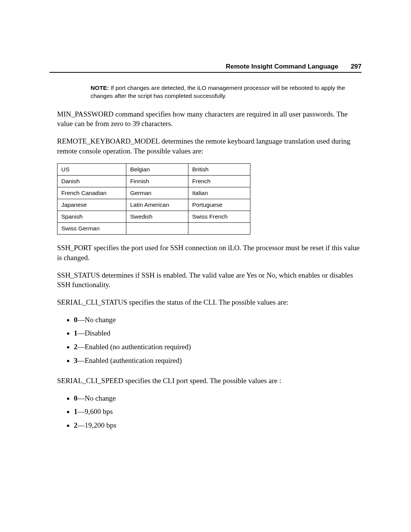  What do you see at coordinates (92, 217) in the screenshot?
I see `table-cell: Spanish` at bounding box center [92, 217].